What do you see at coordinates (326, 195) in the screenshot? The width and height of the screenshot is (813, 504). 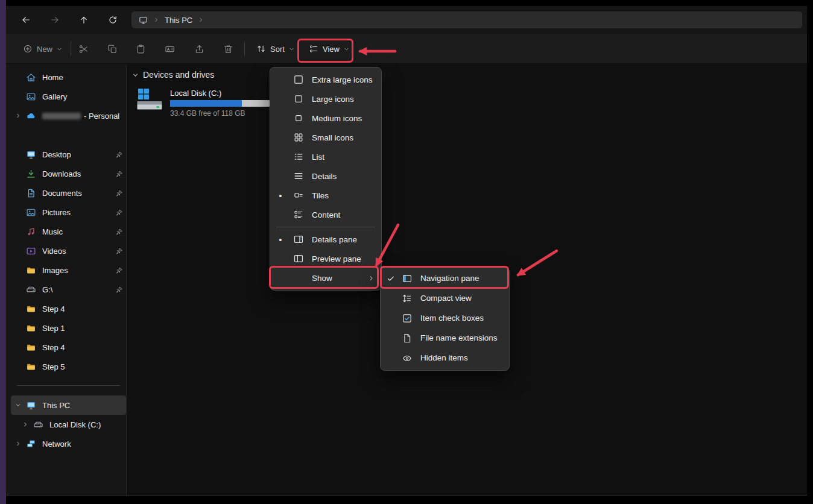 I see `menu-item-tiles: Tiles` at bounding box center [326, 195].